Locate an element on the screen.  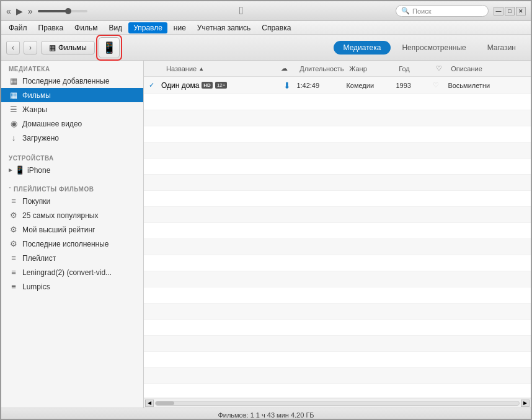
sort-arrow-icon: ▲ is located at coordinates (201, 69).